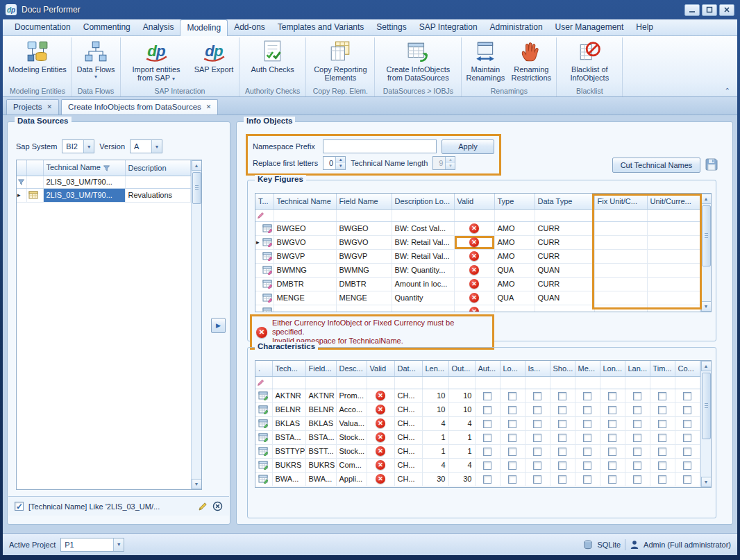 The image size is (740, 560). I want to click on close-button, so click(727, 10).